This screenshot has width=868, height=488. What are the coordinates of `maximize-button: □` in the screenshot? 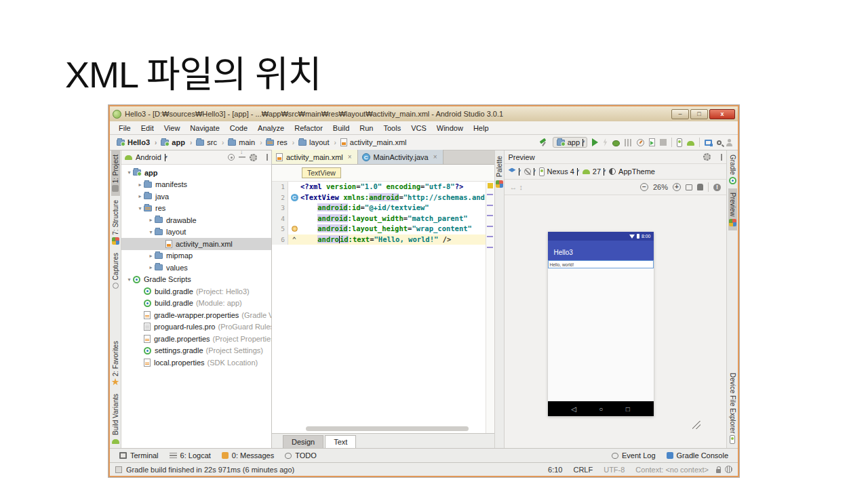 It's located at (699, 114).